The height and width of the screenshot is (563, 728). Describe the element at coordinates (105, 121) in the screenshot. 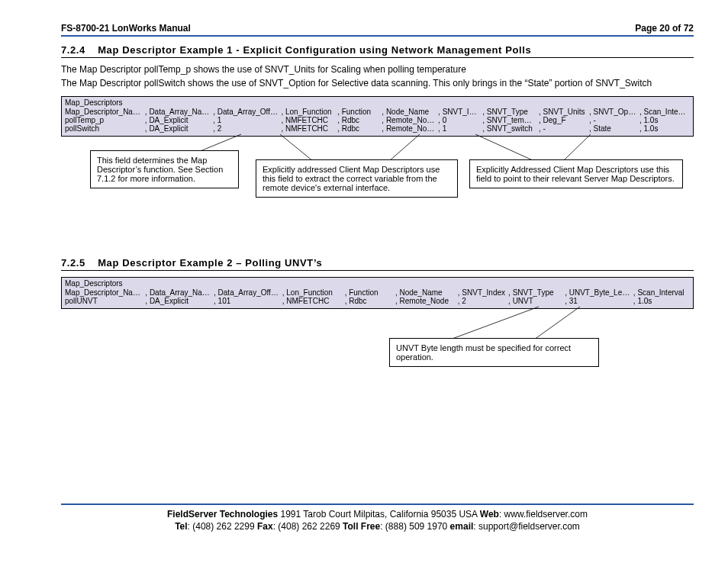

I see `table-cell: pollTemp_p` at that location.